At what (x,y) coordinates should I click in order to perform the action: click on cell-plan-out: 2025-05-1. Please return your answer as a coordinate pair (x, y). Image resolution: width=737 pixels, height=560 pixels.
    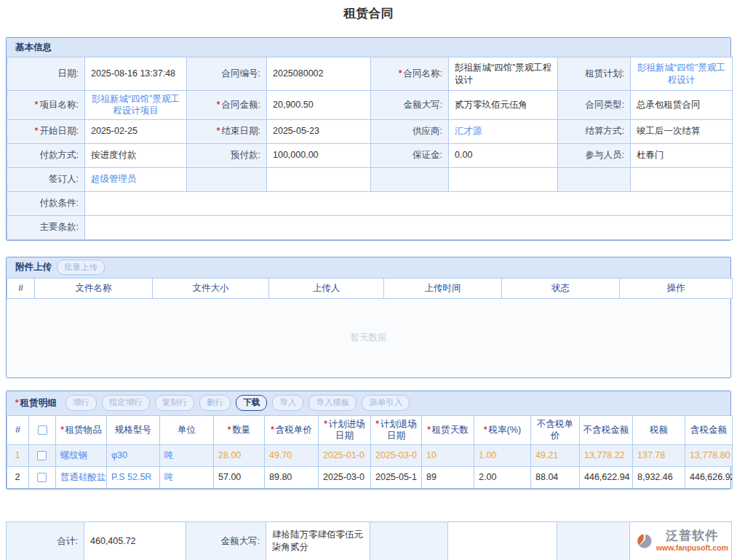
    Looking at the image, I should click on (397, 477).